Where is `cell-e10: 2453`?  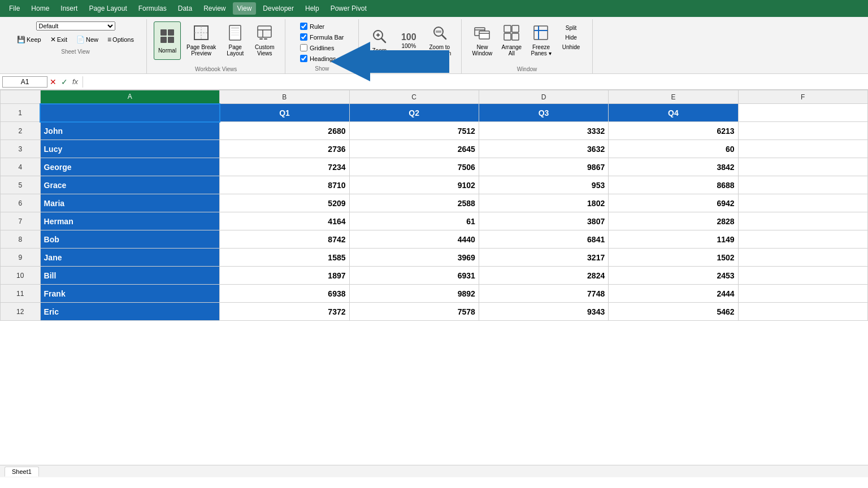
cell-e10: 2453 is located at coordinates (674, 276).